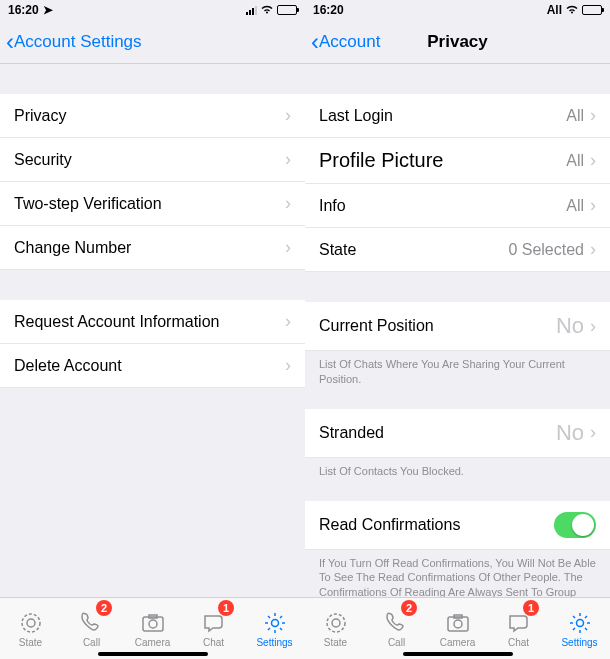 The width and height of the screenshot is (610, 659). What do you see at coordinates (48, 10) in the screenshot?
I see `location-icon: ➤` at bounding box center [48, 10].